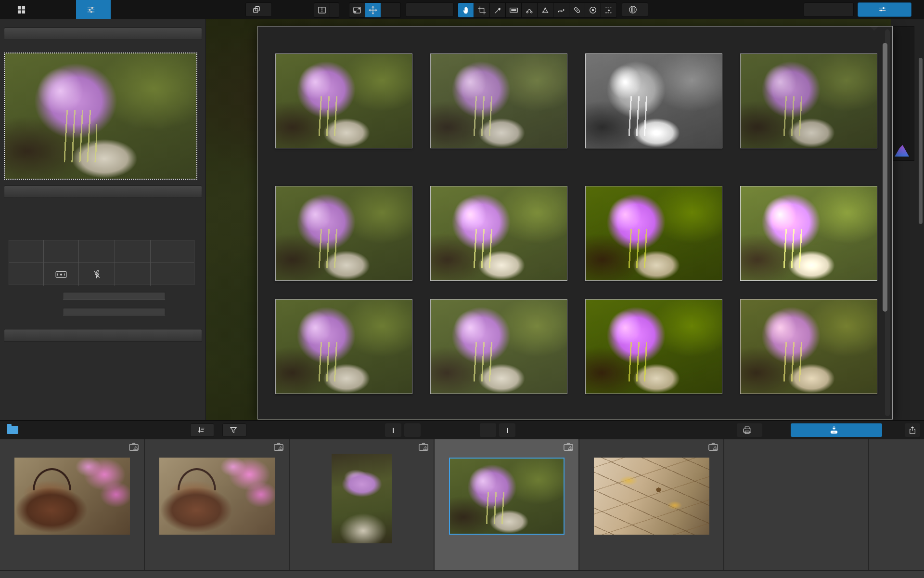  What do you see at coordinates (921, 141) in the screenshot?
I see `right-panel-scrollbar` at bounding box center [921, 141].